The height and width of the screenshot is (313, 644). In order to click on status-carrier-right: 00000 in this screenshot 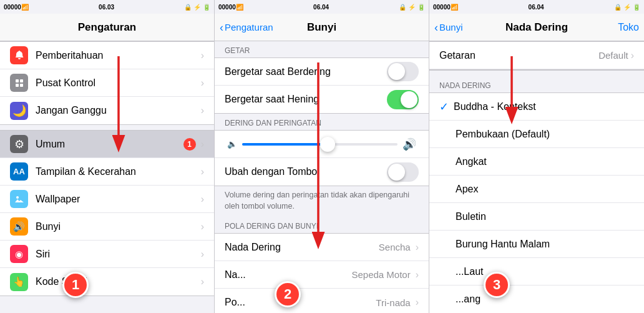, I will do `click(442, 7)`.